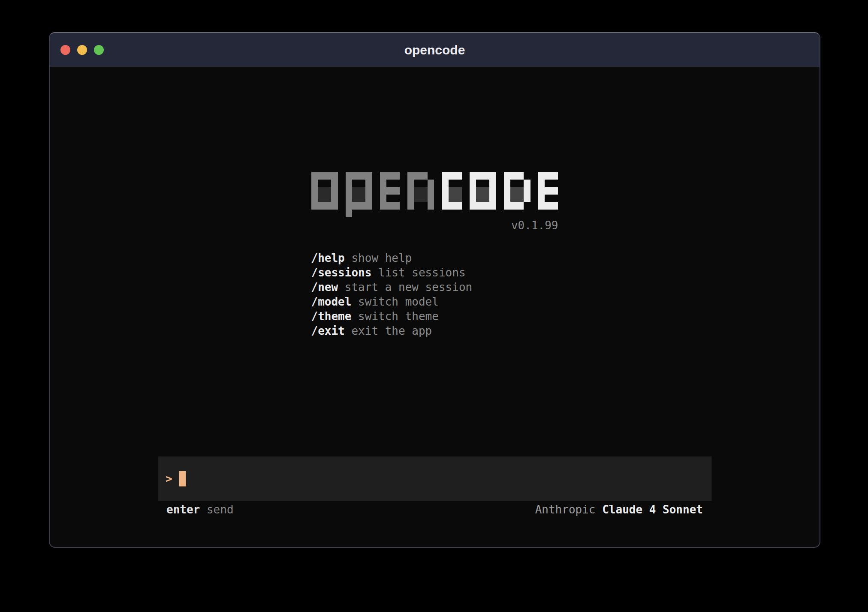 This screenshot has height=612, width=868. What do you see at coordinates (99, 50) in the screenshot?
I see `zoom-button` at bounding box center [99, 50].